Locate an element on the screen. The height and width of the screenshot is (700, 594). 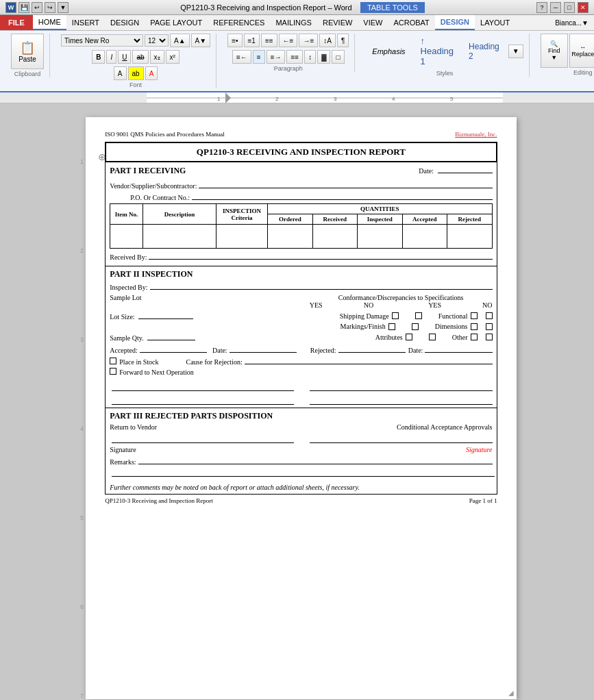
accepted-cell is located at coordinates (425, 237).